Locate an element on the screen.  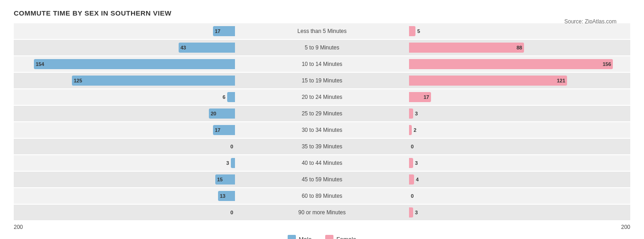
male-bar: 15 is located at coordinates (225, 179).